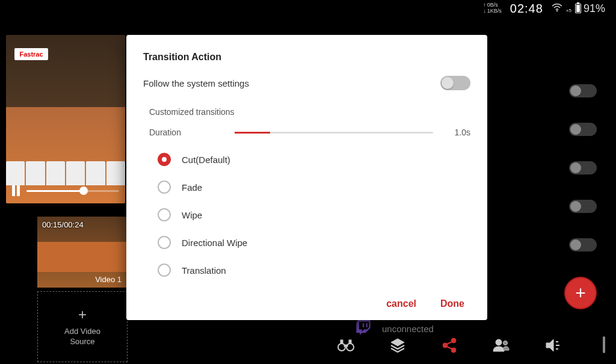  Describe the element at coordinates (314, 215) in the screenshot. I see `option-wipe: Wipe` at that location.